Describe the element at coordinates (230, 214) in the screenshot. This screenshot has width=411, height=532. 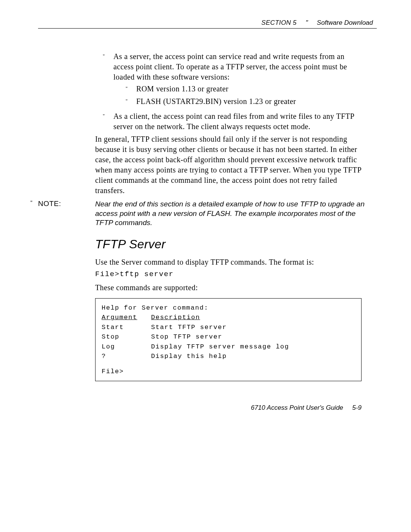
I see `note-text: Near the end of this section is a detail…` at that location.